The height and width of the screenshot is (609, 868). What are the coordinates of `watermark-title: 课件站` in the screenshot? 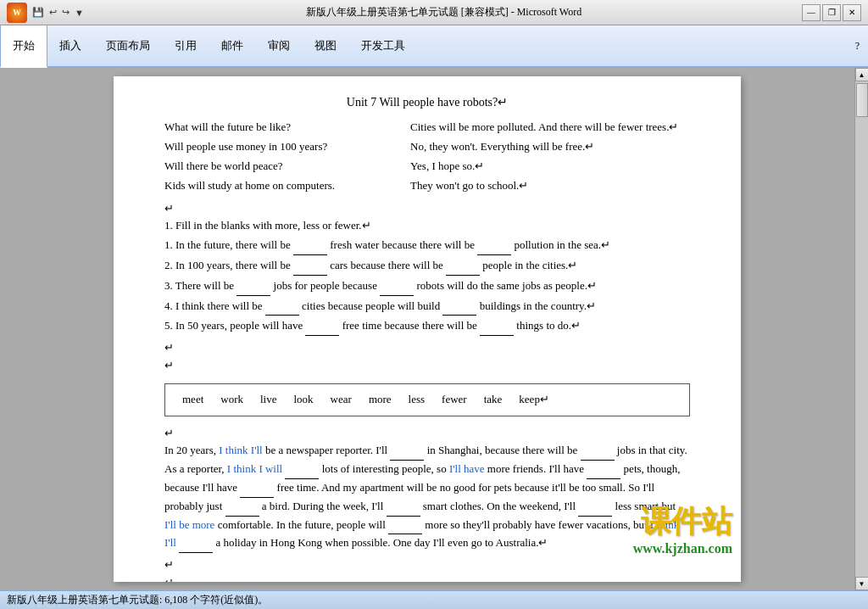 It's located at (683, 522).